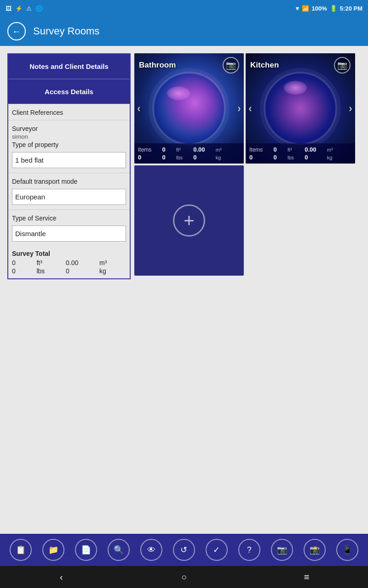 The width and height of the screenshot is (368, 588). Describe the element at coordinates (300, 65) in the screenshot. I see `room-overlay-top-kitchen: Kitchen 📷` at that location.